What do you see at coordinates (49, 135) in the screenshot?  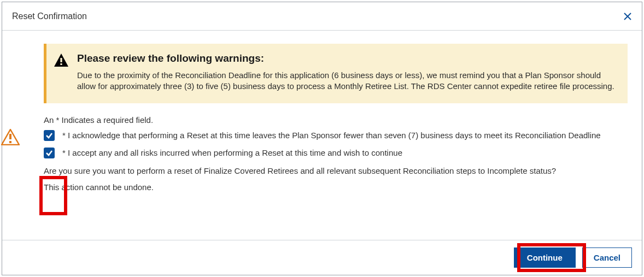 I see `acknowledge-checkbox` at bounding box center [49, 135].